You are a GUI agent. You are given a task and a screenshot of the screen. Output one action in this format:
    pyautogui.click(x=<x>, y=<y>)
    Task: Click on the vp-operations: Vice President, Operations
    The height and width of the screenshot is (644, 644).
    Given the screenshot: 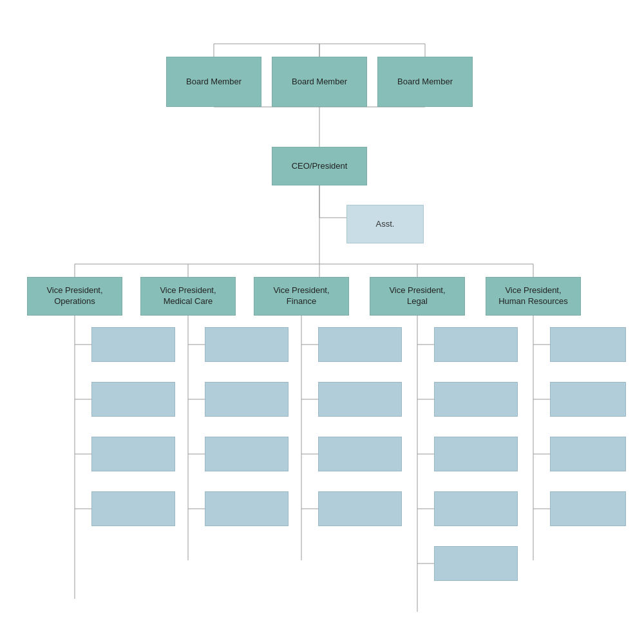 What is the action you would take?
    pyautogui.click(x=75, y=296)
    